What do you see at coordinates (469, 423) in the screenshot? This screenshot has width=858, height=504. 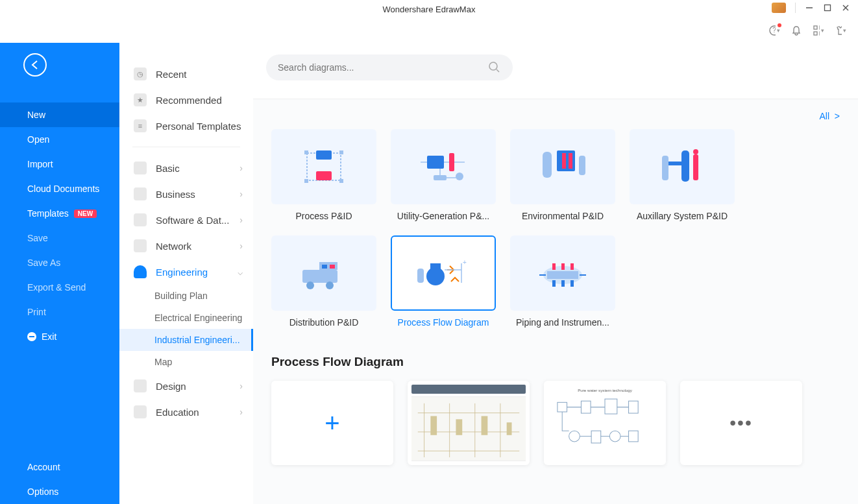 I see `template-card` at bounding box center [469, 423].